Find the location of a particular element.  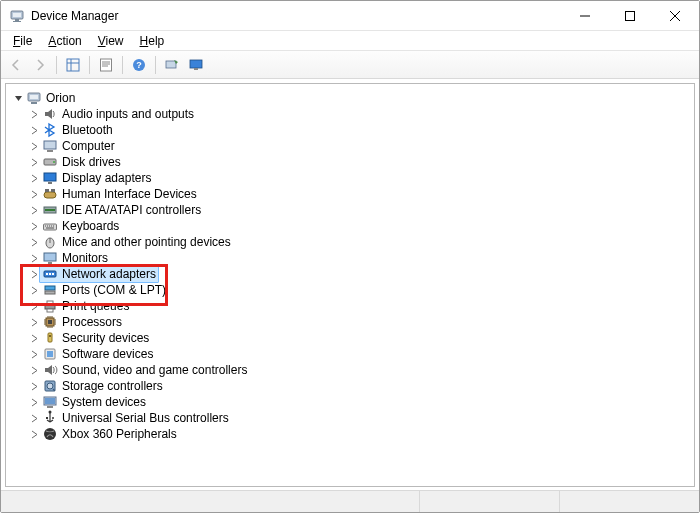

menu-view-label: iew is located at coordinates (115, 41).